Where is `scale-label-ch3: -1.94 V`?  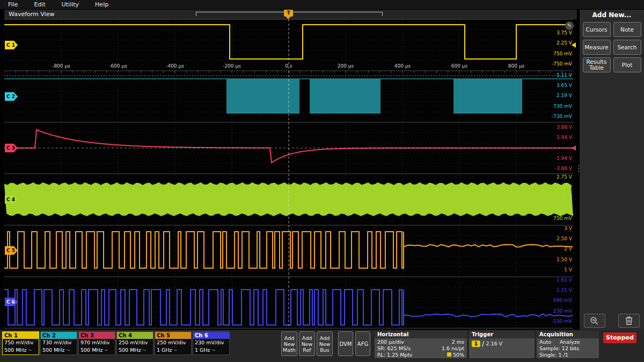
scale-label-ch3: -1.94 V is located at coordinates (564, 158).